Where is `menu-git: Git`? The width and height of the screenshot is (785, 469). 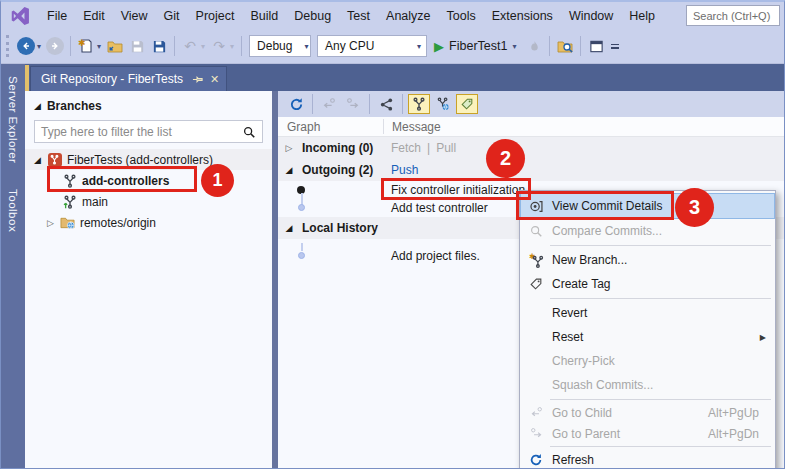 menu-git: Git is located at coordinates (172, 16).